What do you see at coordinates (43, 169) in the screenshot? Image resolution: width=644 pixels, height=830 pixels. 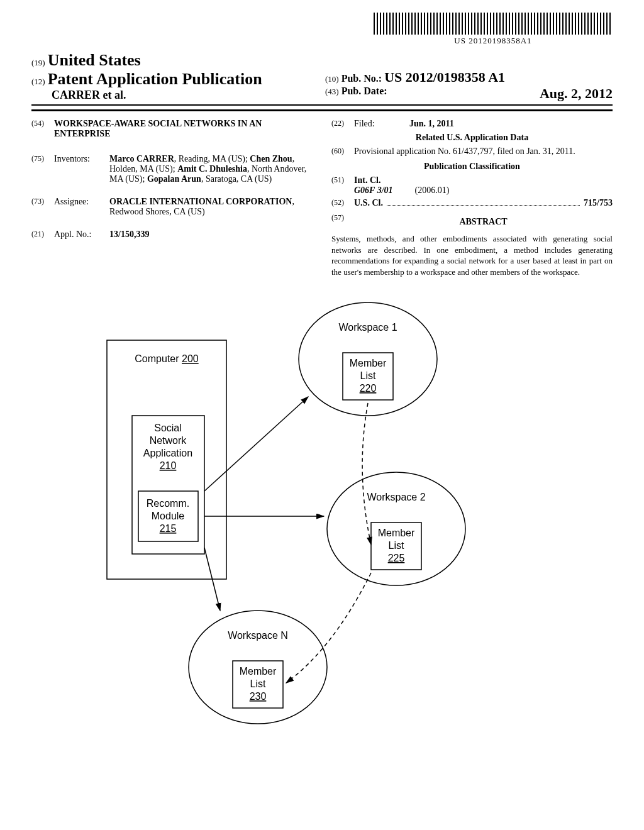 I see `inventors-num: (75)` at bounding box center [43, 169].